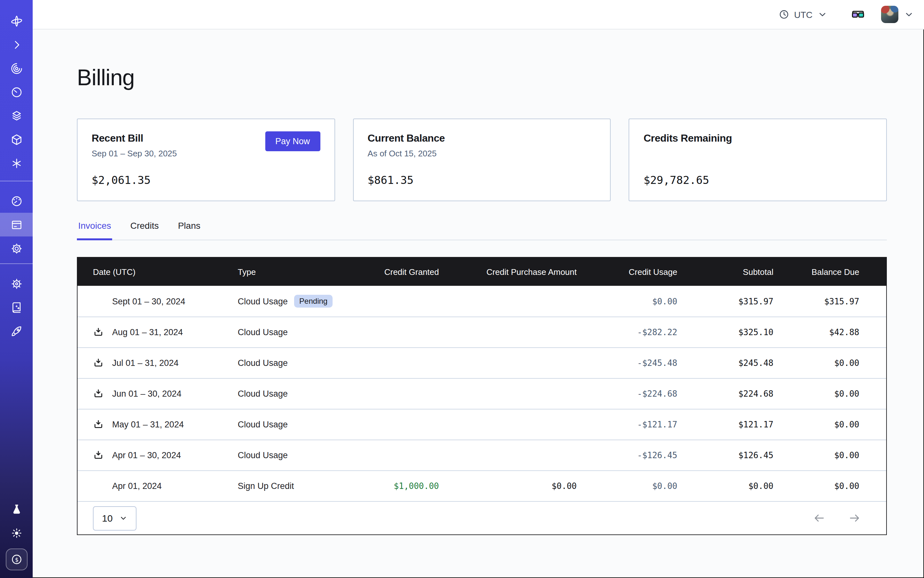 The width and height of the screenshot is (924, 578). Describe the element at coordinates (854, 518) in the screenshot. I see `arrow-right-icon` at that location.